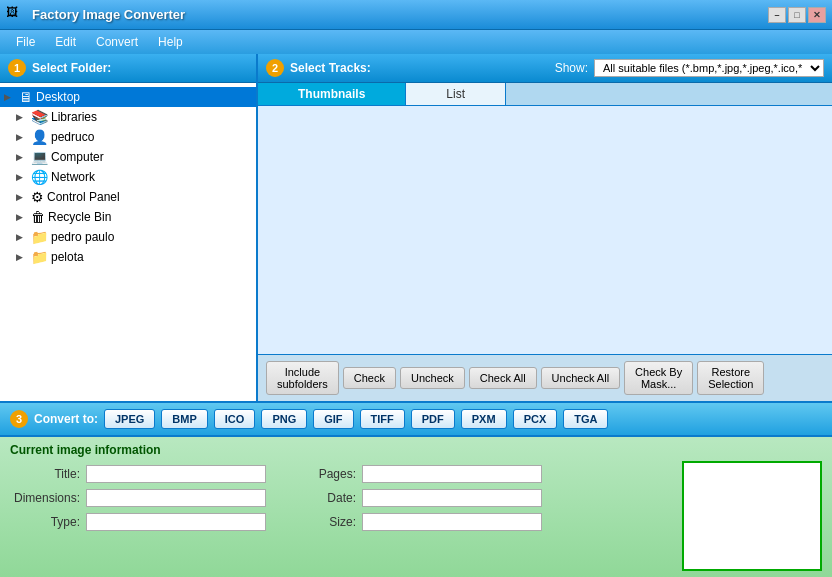 This screenshot has height=577, width=832. I want to click on minimize-button: –, so click(777, 15).